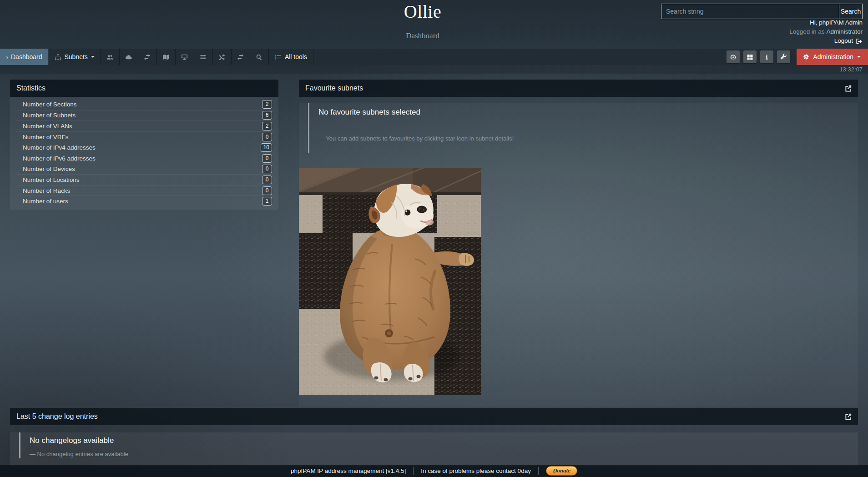 This screenshot has height=477, width=868. Describe the element at coordinates (147, 57) in the screenshot. I see `nav-item-exchange` at that location.